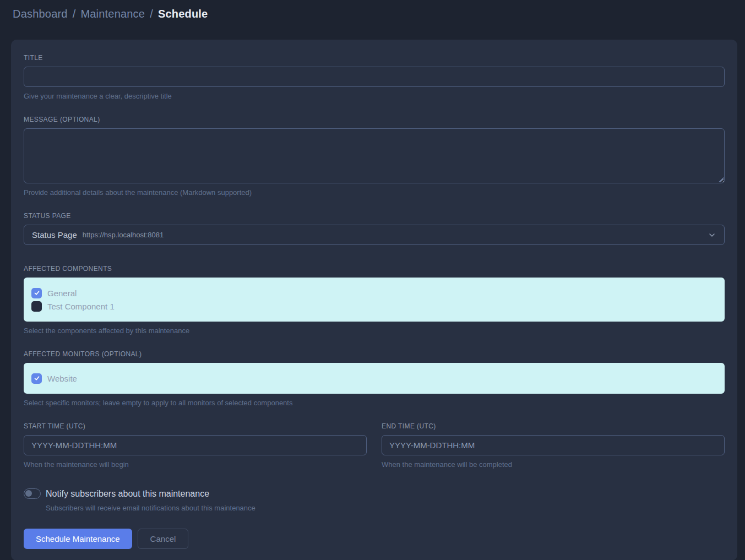 Image resolution: width=745 pixels, height=560 pixels. What do you see at coordinates (374, 77) in the screenshot?
I see `title-field-group: TITLE Give your maintenance a clear, des…` at bounding box center [374, 77].